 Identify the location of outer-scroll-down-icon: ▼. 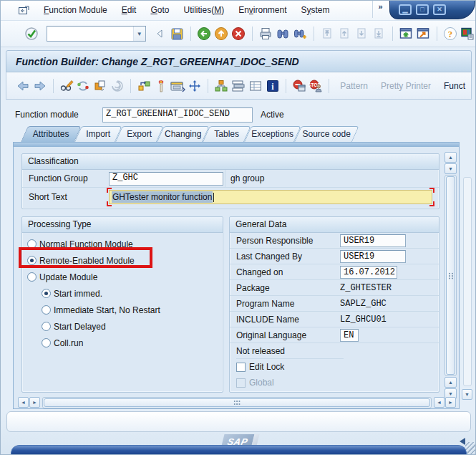
(467, 394).